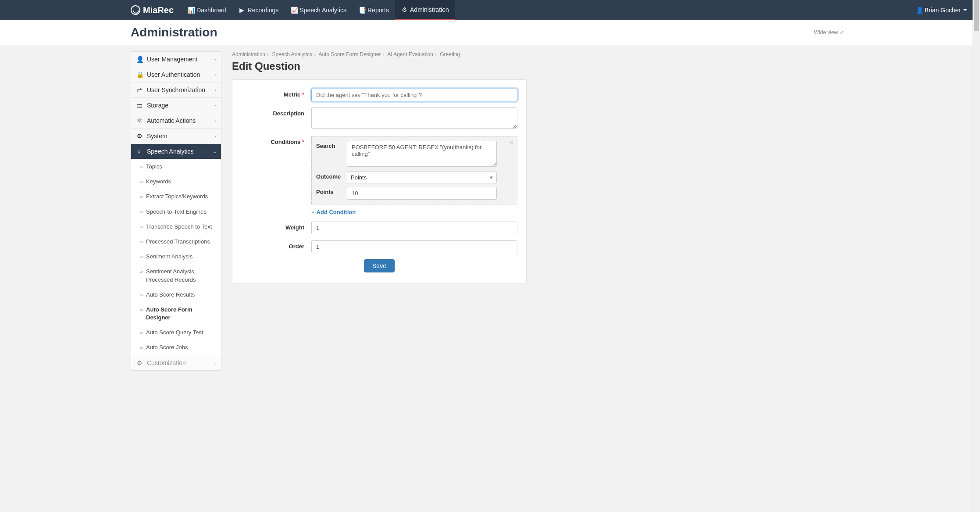 Image resolution: width=980 pixels, height=512 pixels. Describe the element at coordinates (176, 363) in the screenshot. I see `sidebar-item-customization: ⚙ Customization ‹` at that location.